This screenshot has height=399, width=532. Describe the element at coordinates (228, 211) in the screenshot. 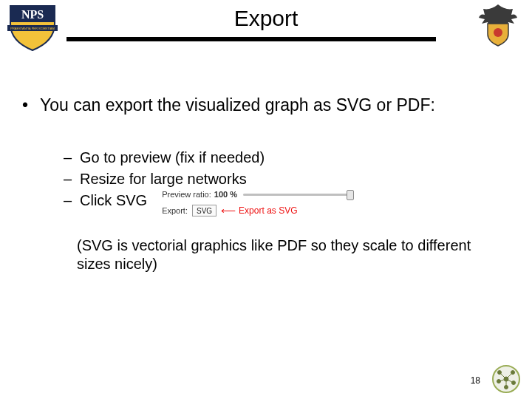

I see `arrow-left-icon: ⟵` at that location.